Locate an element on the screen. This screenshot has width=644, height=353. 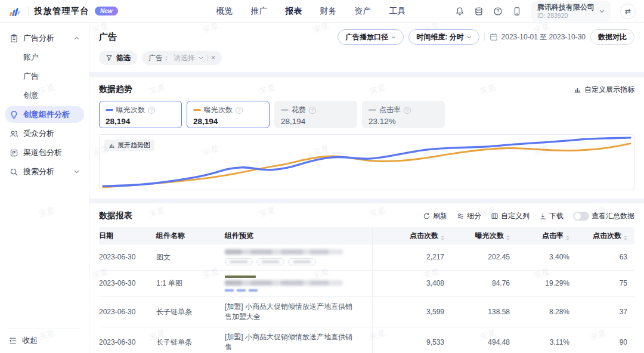
col-exposure: 曝光次数 is located at coordinates (477, 236).